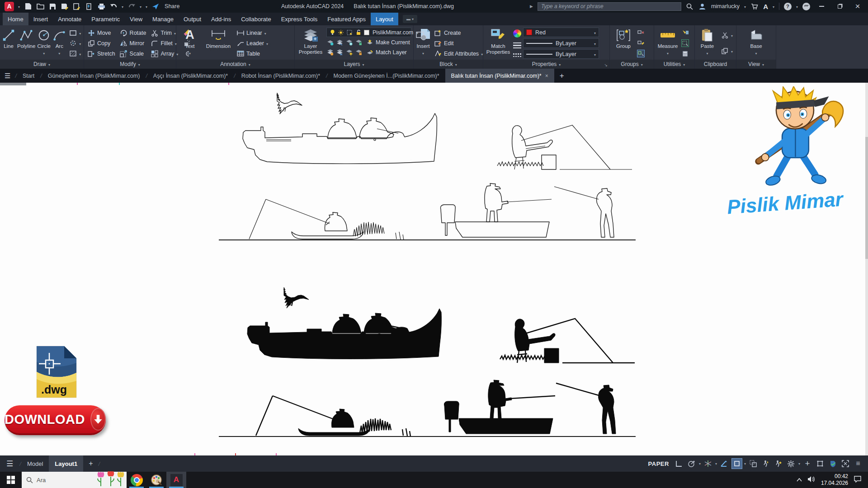  Describe the element at coordinates (867, 269) in the screenshot. I see `canvas-scrollbar` at that location.